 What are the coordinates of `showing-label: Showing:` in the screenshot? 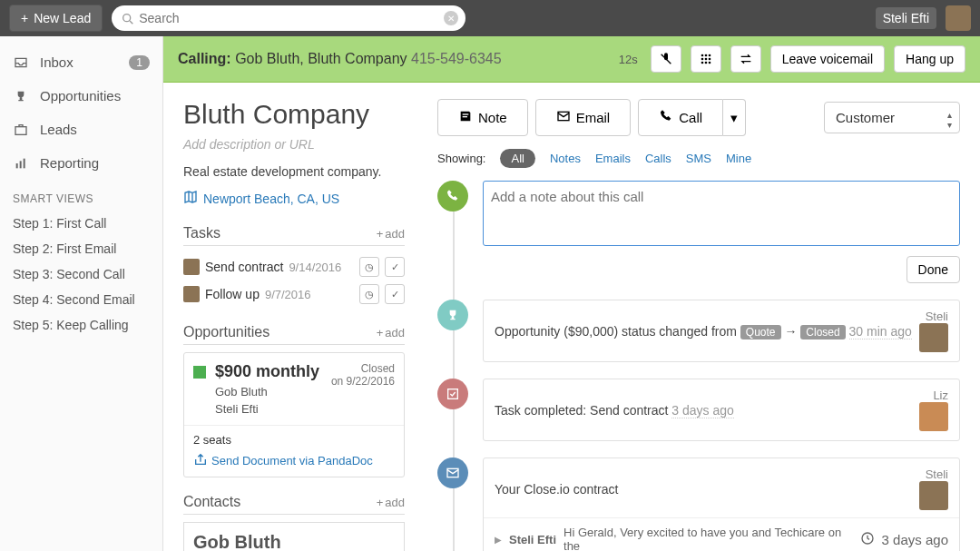 It's located at (461, 158).